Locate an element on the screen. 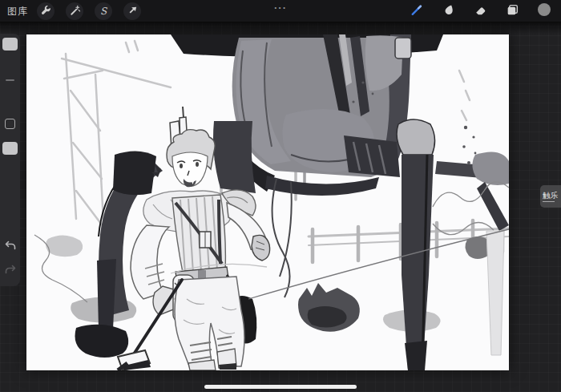  color-swatch is located at coordinates (544, 11).